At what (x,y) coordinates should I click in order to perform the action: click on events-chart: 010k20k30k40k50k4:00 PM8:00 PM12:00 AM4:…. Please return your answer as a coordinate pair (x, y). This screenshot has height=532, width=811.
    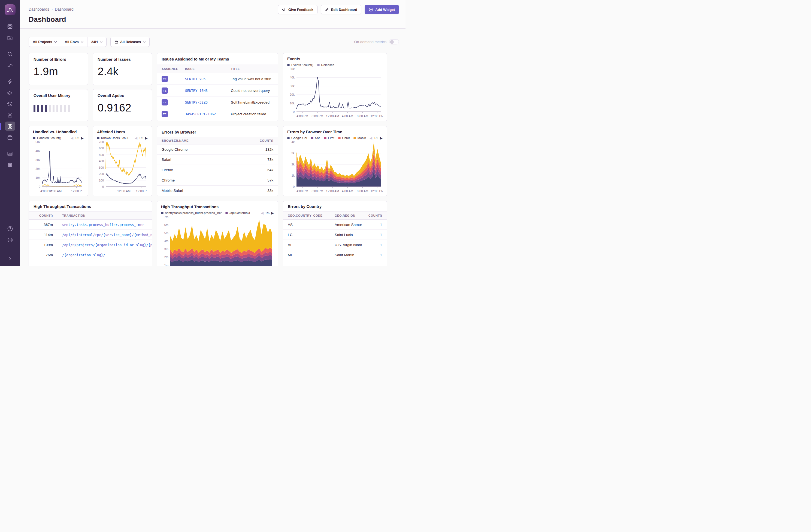
    Looking at the image, I should click on (335, 93).